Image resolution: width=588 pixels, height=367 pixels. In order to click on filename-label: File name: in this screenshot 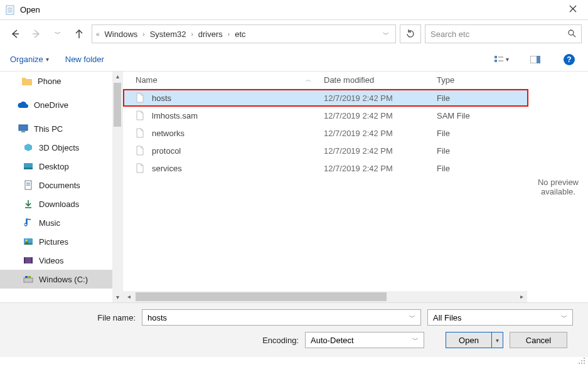, I will do `click(73, 317)`.